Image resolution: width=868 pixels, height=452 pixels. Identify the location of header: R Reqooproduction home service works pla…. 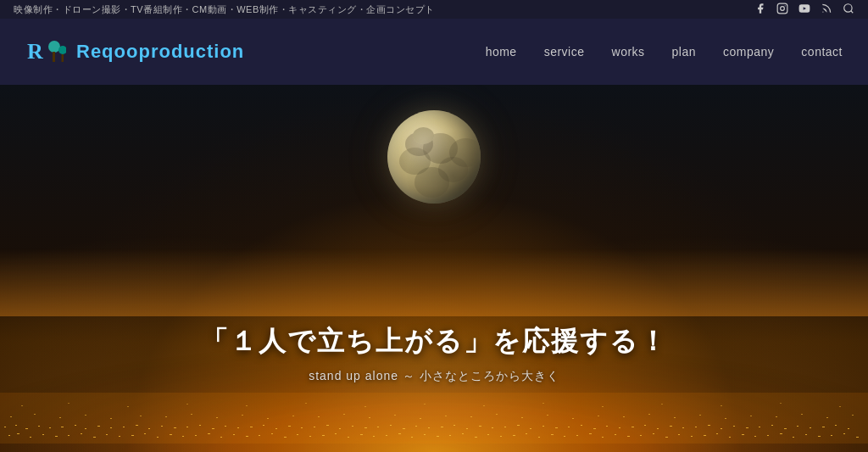
(434, 52).